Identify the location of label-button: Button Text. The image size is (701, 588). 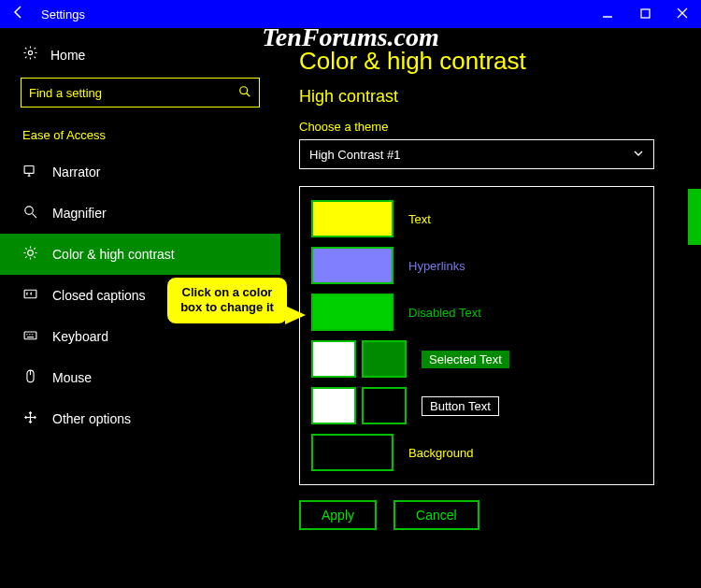
(460, 406).